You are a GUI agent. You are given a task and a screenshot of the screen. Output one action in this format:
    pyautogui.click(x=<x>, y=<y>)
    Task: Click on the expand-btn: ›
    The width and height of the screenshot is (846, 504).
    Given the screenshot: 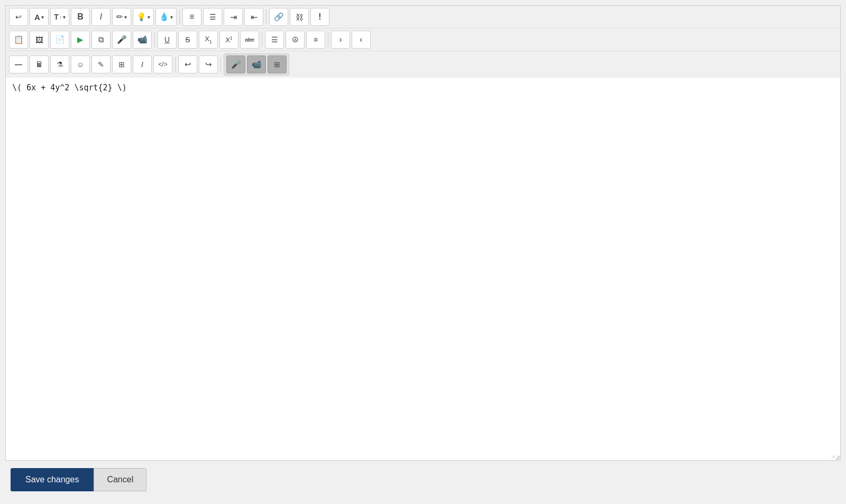 What is the action you would take?
    pyautogui.click(x=341, y=40)
    